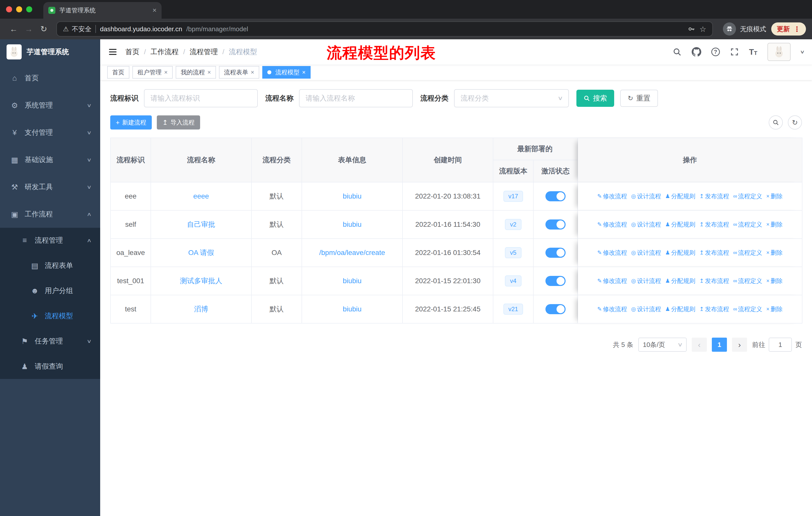  What do you see at coordinates (720, 345) in the screenshot?
I see `page-number-current: 1` at bounding box center [720, 345].